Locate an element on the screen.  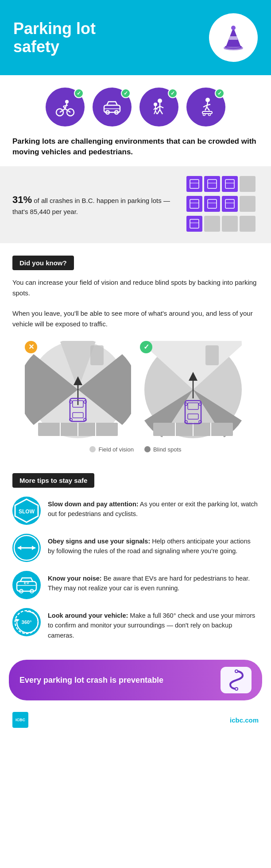
icbc-logo-square: ICBC is located at coordinates (20, 720).